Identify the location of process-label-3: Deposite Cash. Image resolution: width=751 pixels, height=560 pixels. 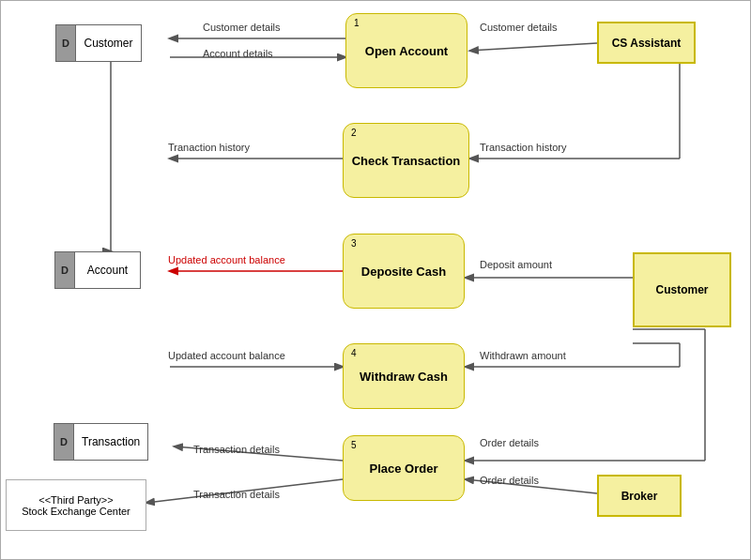
(404, 272).